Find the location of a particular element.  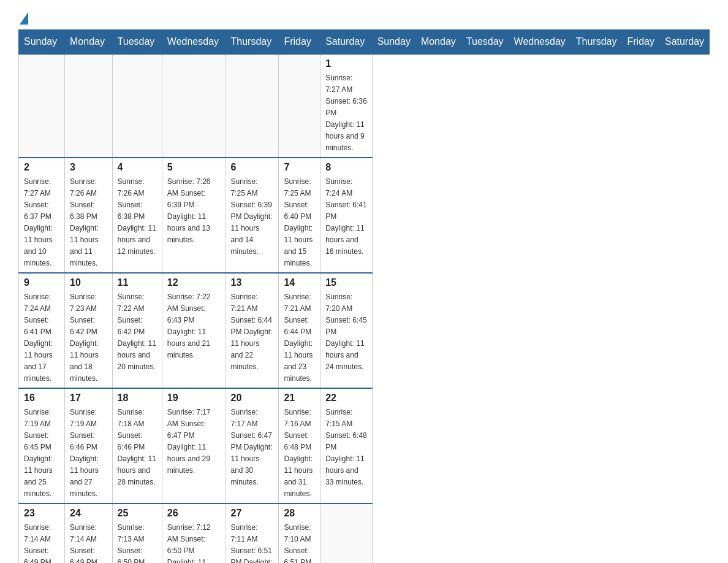

calendar-cell: 5Sunrise: 7:26 AM Sunset: 6:39 PM Daylig… is located at coordinates (194, 215).